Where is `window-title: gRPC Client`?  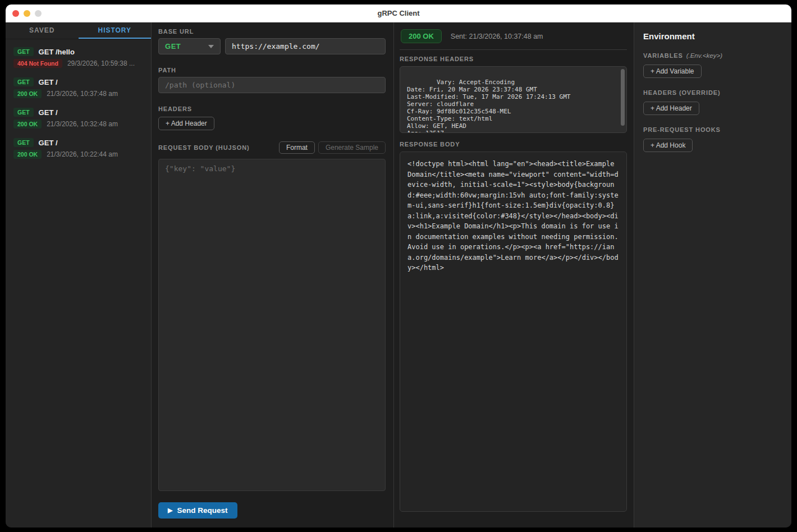
window-title: gRPC Client is located at coordinates (398, 13).